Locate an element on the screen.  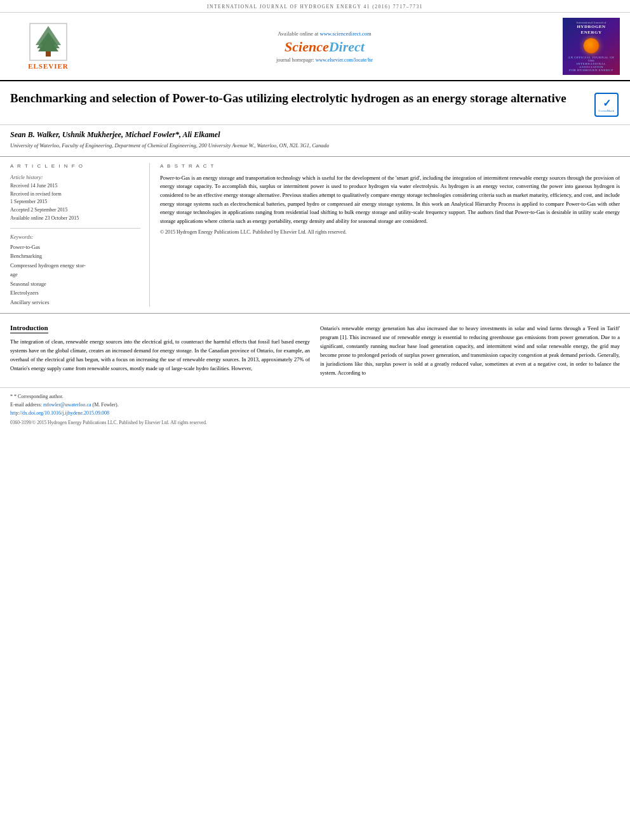
keyword-benchmarking: Benchmarking is located at coordinates (75, 256).